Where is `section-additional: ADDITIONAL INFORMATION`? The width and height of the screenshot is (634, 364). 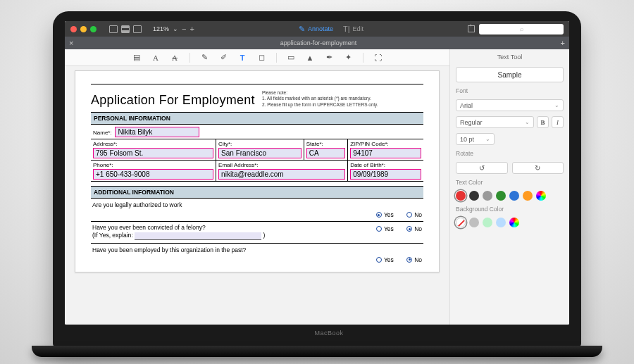
section-additional: ADDITIONAL INFORMATION is located at coordinates (257, 192).